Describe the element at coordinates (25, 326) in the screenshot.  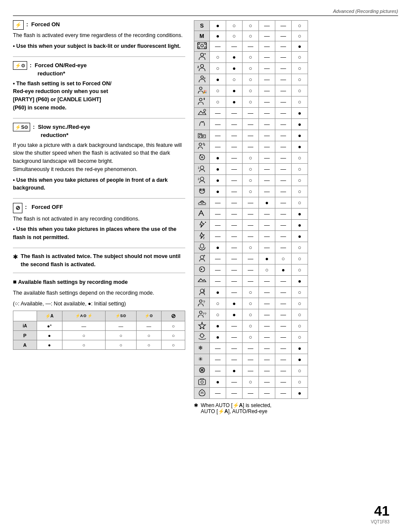
I see `cell-ia-mode: iA` at that location.